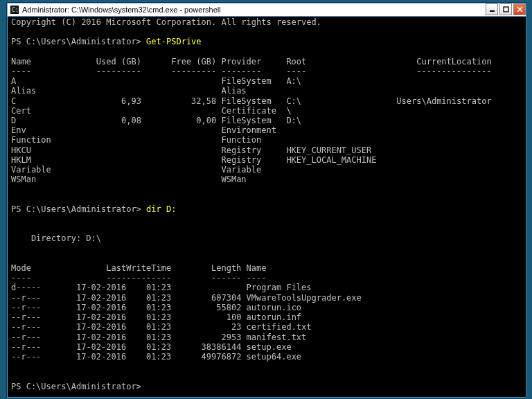 The width and height of the screenshot is (532, 399). Describe the element at coordinates (206, 298) in the screenshot. I see `file-length: 607304` at that location.